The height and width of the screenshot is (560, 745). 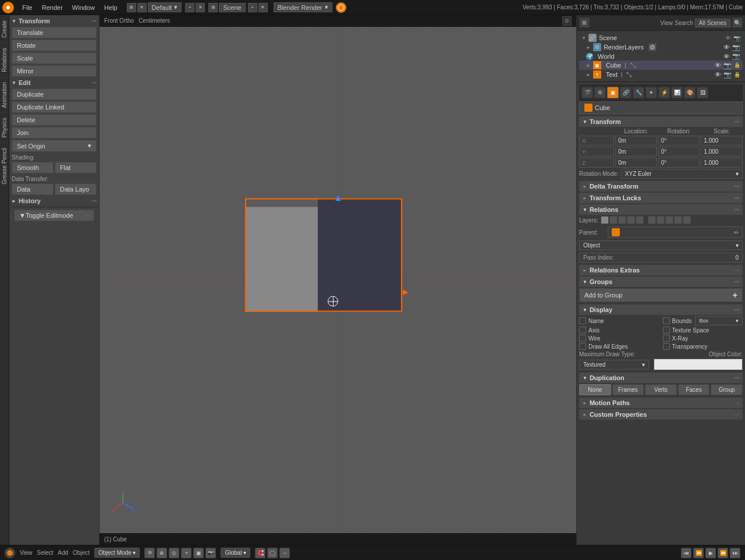 I want to click on scene-eye-icon: 👁, so click(x=728, y=38).